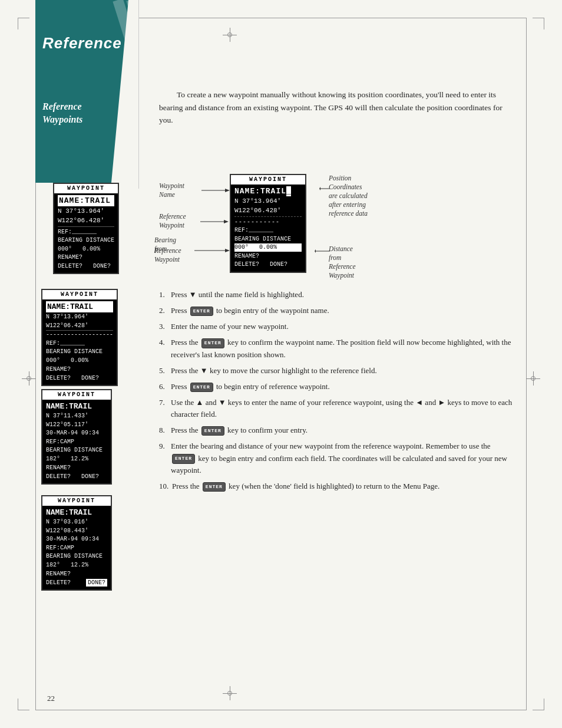 Image resolution: width=562 pixels, height=728 pixels. Describe the element at coordinates (325, 189) in the screenshot. I see `annot-arrow-pos` at that location.